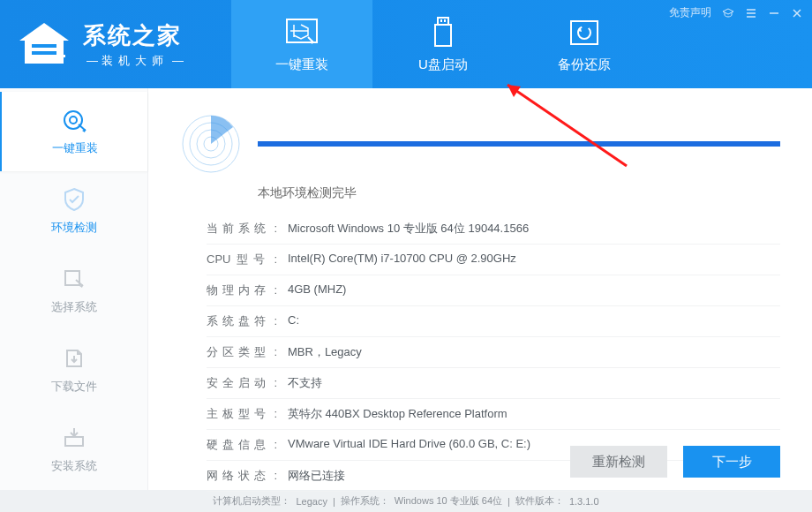  I want to click on tab-label: 一键重装, so click(302, 65).